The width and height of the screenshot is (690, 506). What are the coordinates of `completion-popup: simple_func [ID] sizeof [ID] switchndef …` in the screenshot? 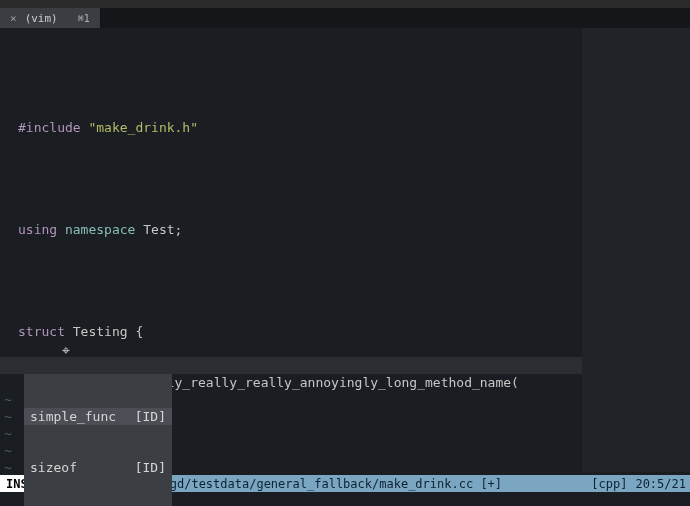 It's located at (98, 440).